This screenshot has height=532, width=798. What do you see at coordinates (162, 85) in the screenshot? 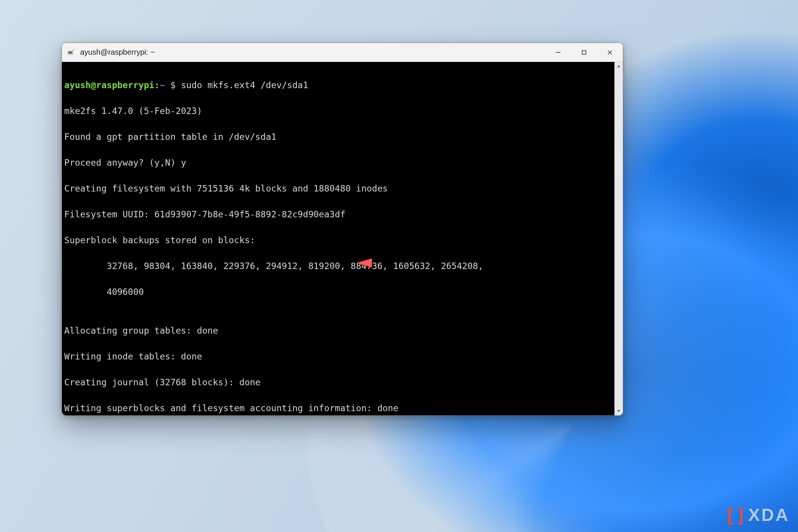
I see `prompt-path: ~` at bounding box center [162, 85].